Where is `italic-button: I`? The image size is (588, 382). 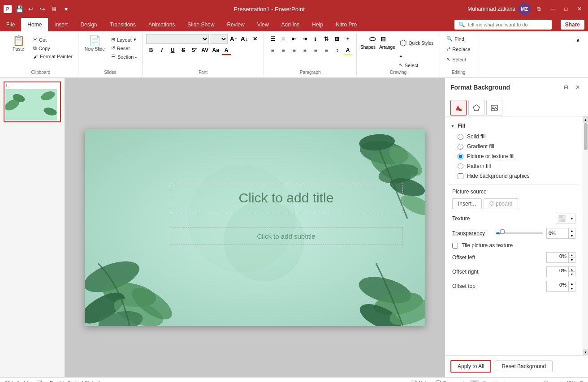
italic-button: I is located at coordinates (162, 50).